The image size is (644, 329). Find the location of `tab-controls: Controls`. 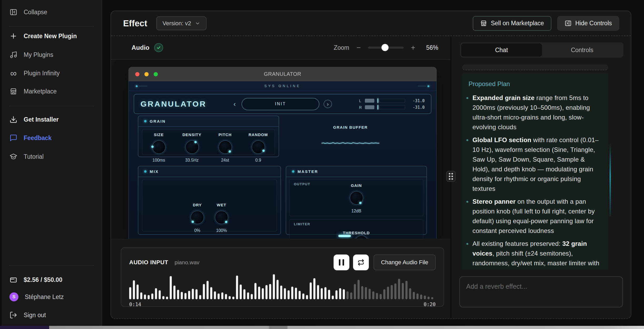

tab-controls: Controls is located at coordinates (582, 50).